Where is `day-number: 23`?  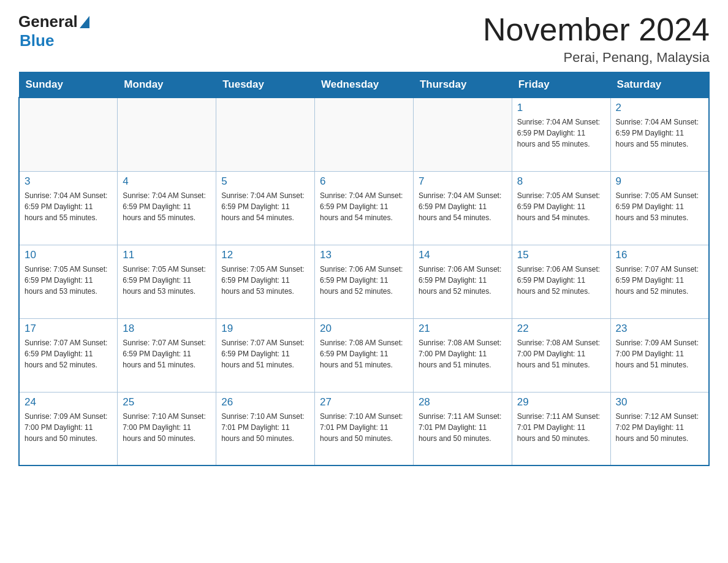 day-number: 23 is located at coordinates (659, 329).